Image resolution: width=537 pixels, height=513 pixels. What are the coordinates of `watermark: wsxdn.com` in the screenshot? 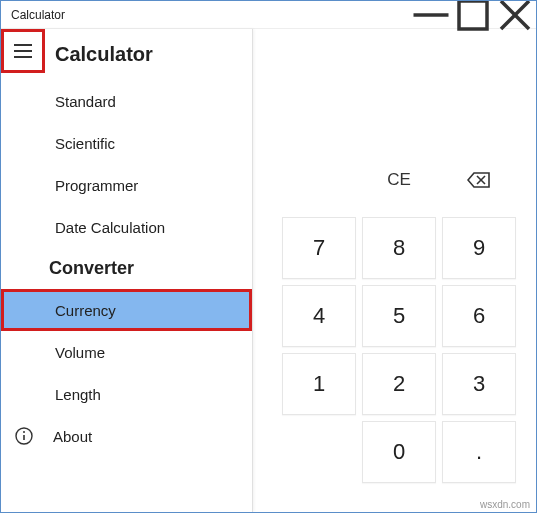 It's located at (505, 504).